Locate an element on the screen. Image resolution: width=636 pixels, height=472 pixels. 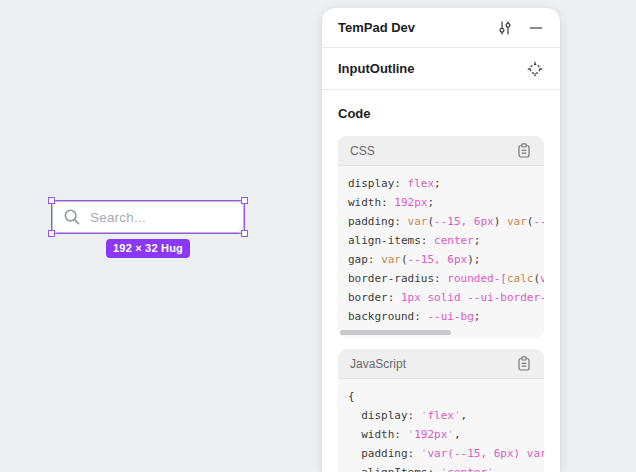
css-scrollbar-track is located at coordinates (441, 333).